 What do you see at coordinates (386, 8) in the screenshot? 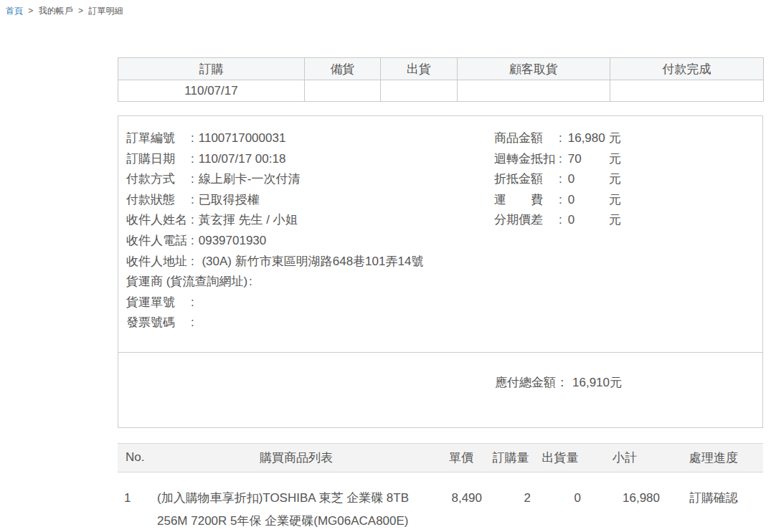
I see `breadcrumb: 首頁 > 我的帳戶 > 訂單明細` at bounding box center [386, 8].